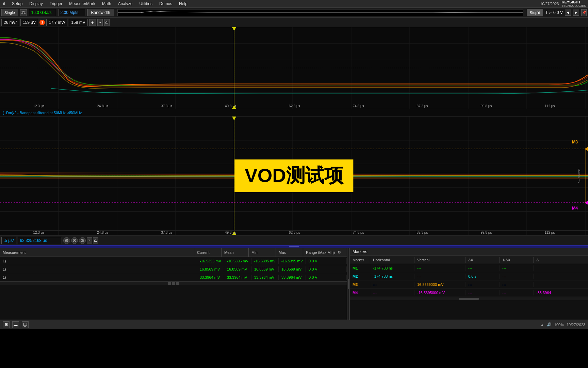 This screenshot has height=368, width=588. Describe the element at coordinates (265, 277) in the screenshot. I see `meas-min-2: 33.3964 mV` at that location.